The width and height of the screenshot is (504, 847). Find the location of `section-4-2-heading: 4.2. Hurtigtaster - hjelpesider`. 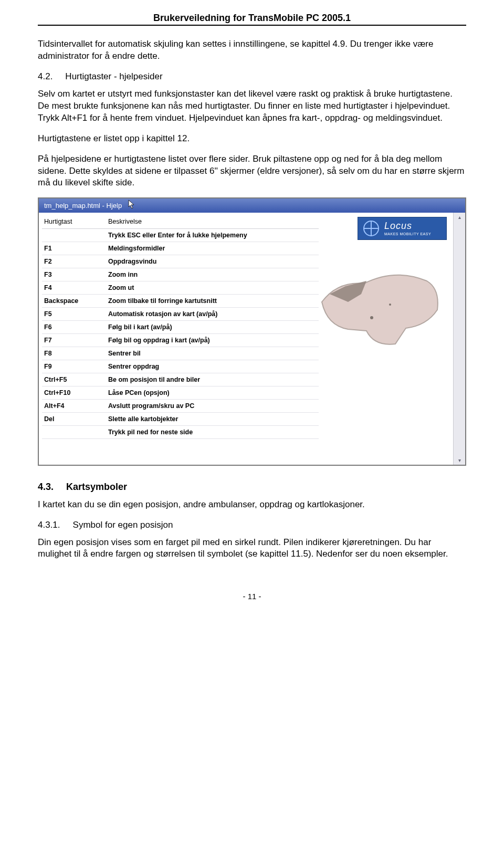

section-4-2-heading: 4.2. Hurtigtaster - hjelpesider is located at coordinates (252, 77).